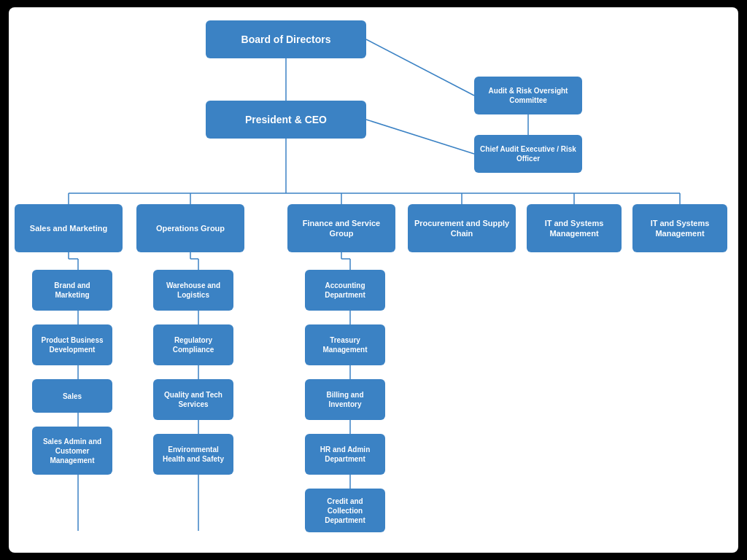 The image size is (747, 560). I want to click on chief-audit-node: Chief Audit Executive / Risk Officer, so click(528, 154).